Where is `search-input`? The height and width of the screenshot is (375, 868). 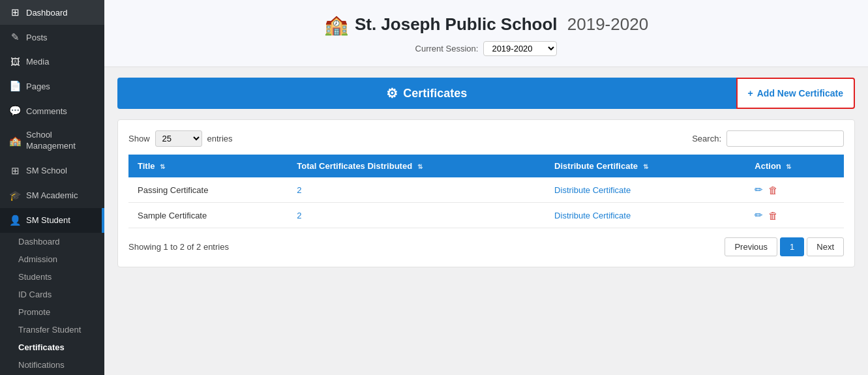 search-input is located at coordinates (785, 138).